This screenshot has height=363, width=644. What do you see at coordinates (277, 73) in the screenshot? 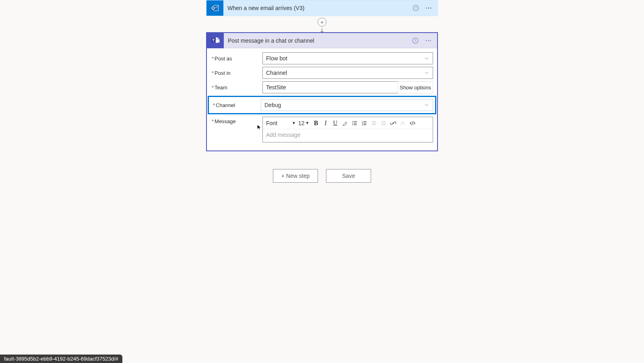
I see `post-in-value: Channel` at bounding box center [277, 73].